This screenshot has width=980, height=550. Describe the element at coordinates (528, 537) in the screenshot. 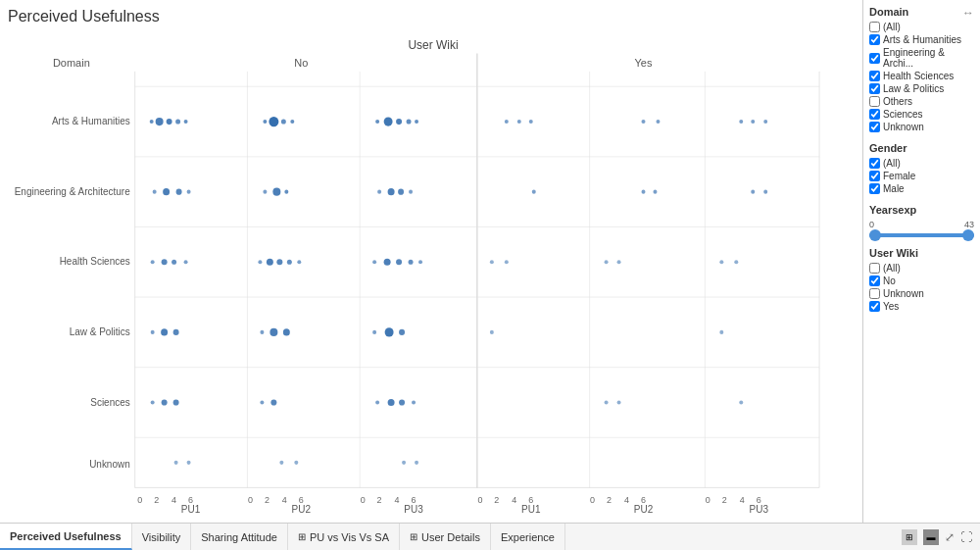

I see `tab-experience: Experience` at that location.